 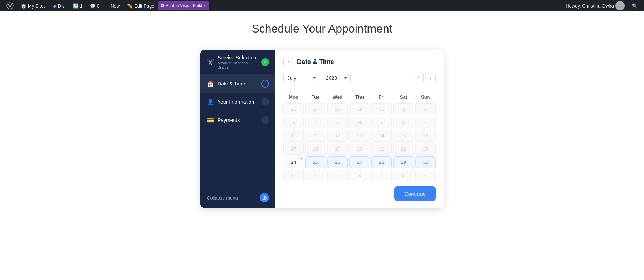 What do you see at coordinates (316, 122) in the screenshot?
I see `cal-day-4: 4` at bounding box center [316, 122].